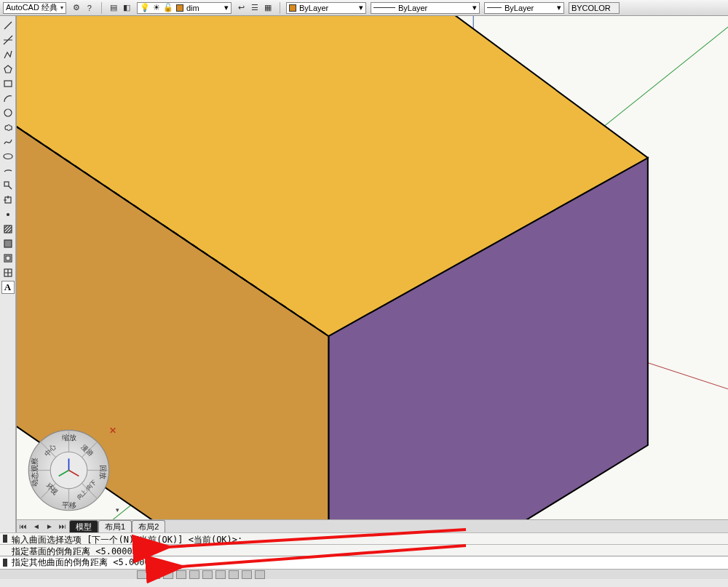  What do you see at coordinates (591, 8) in the screenshot?
I see `plotstyle-label: BYCOLOR` at bounding box center [591, 8].